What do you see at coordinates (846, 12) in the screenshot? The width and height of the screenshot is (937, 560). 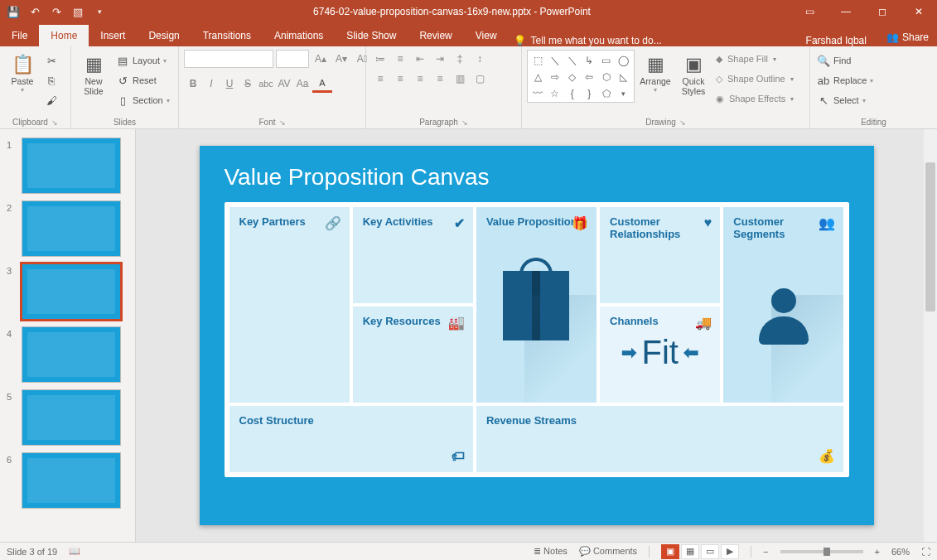 I see `minimize-button: —` at bounding box center [846, 12].